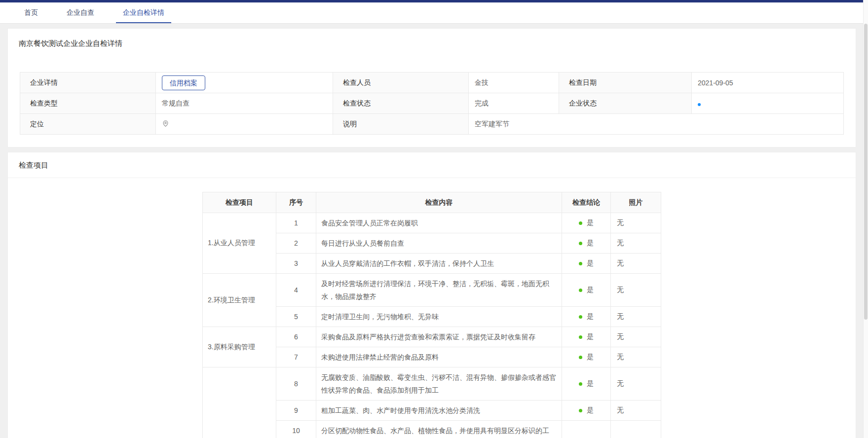 The width and height of the screenshot is (868, 438). Describe the element at coordinates (401, 83) in the screenshot. I see `inspector-label: 检查人员` at that location.